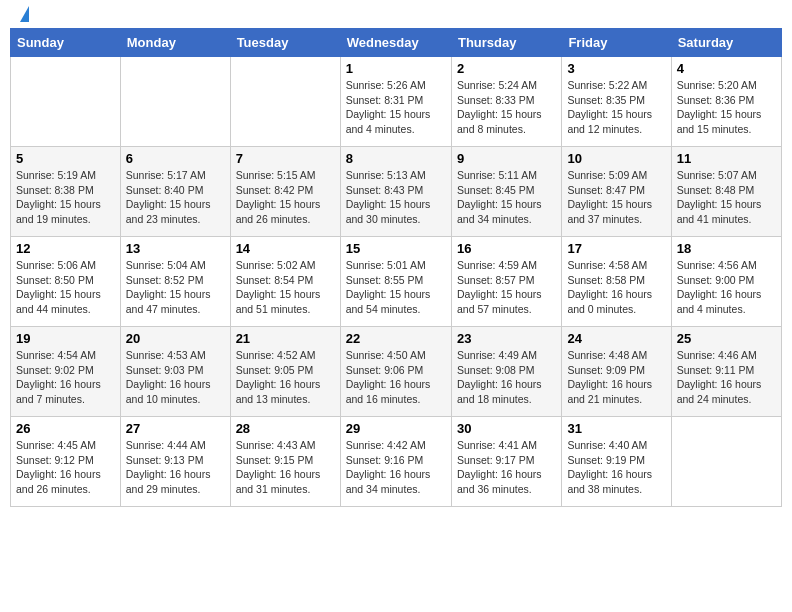 The height and width of the screenshot is (612, 792). I want to click on calendar-cell: 17Sunrise: 4:58 AM Sunset: 8:58 PM Dayli…, so click(616, 282).